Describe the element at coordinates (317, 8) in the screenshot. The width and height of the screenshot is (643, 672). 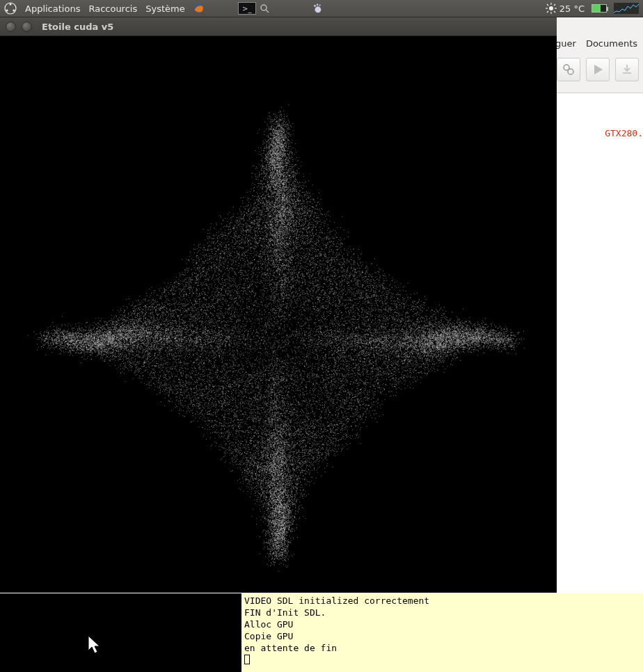
I see `gnome-foot-icon` at that location.